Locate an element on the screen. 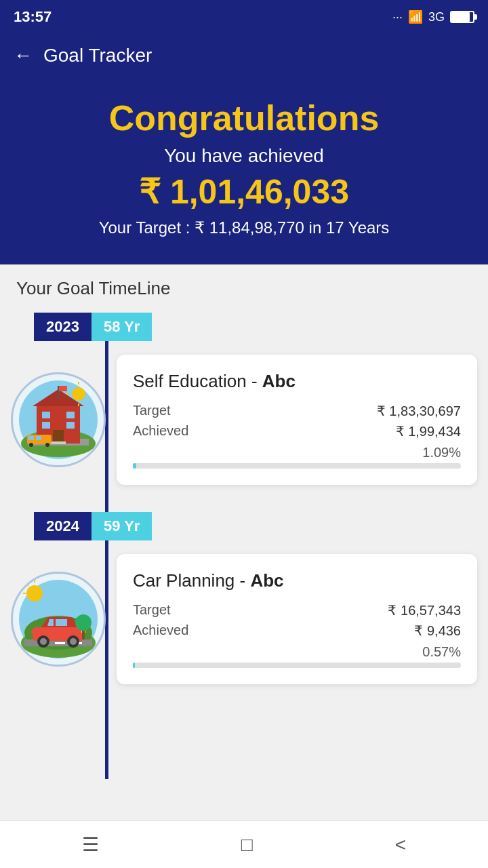  goal-target-row-2: Target ₹ 16,57,343 is located at coordinates (297, 610).